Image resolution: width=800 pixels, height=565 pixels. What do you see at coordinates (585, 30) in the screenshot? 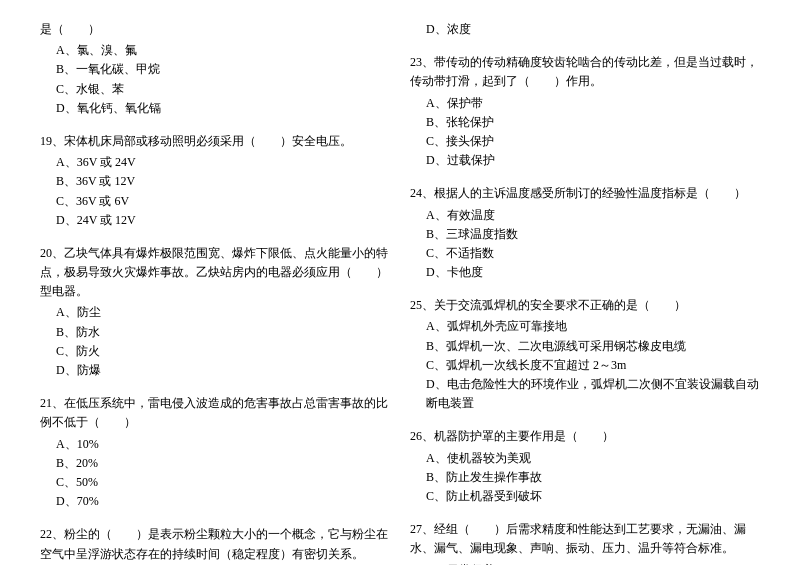
I see `d-option: D、浓度` at bounding box center [585, 30].